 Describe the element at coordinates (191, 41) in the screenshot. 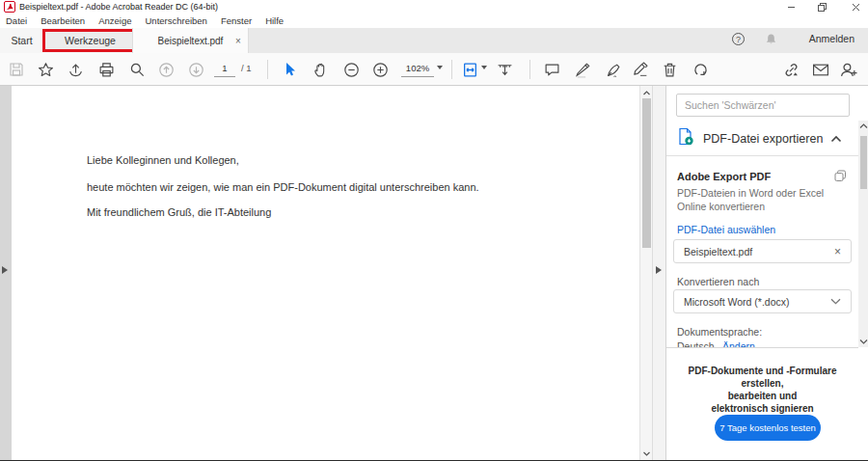

I see `tab-document-label: Beispieltext.pdf` at that location.